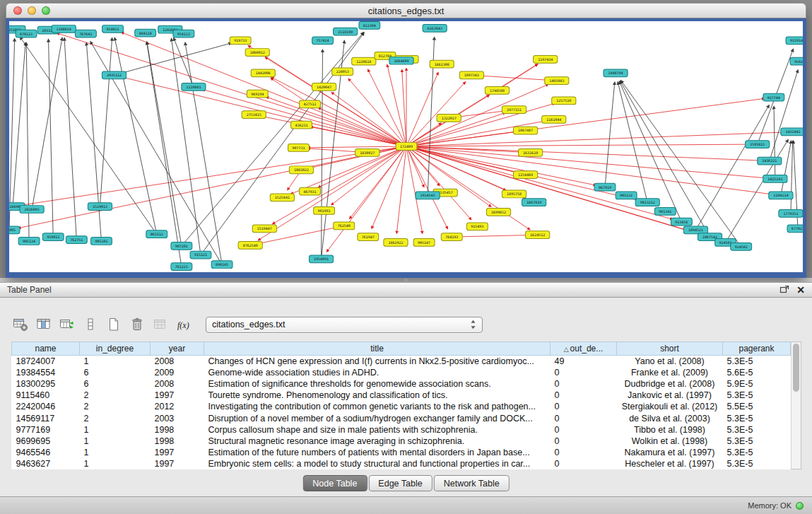 The height and width of the screenshot is (514, 812). I want to click on column-header-out_de: △out_de..., so click(584, 349).